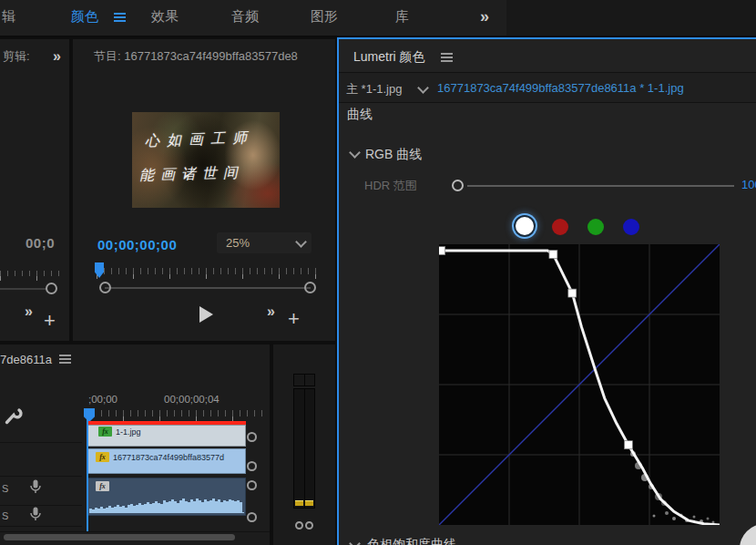 The width and height of the screenshot is (756, 545). What do you see at coordinates (36, 516) in the screenshot?
I see `mic-icon-a2` at bounding box center [36, 516].